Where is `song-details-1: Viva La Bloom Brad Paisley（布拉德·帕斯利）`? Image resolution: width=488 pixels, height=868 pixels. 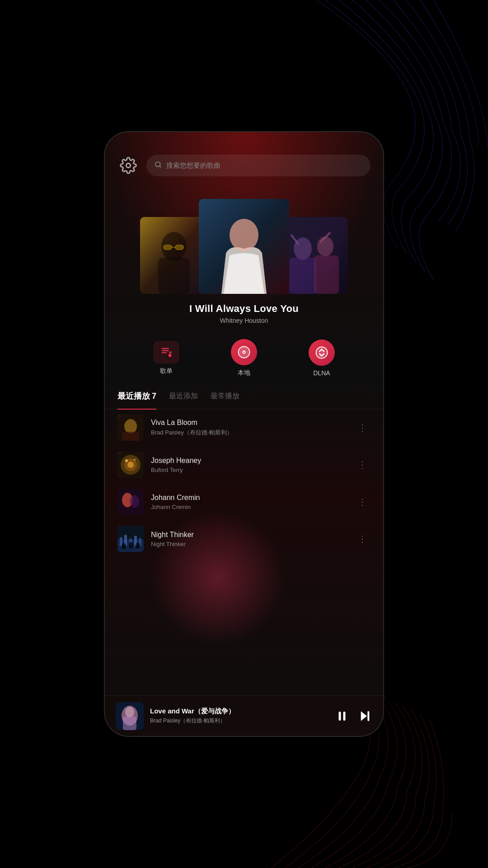 song-details-1: Viva La Bloom Brad Paisley（布拉德·帕斯利） is located at coordinates (249, 428).